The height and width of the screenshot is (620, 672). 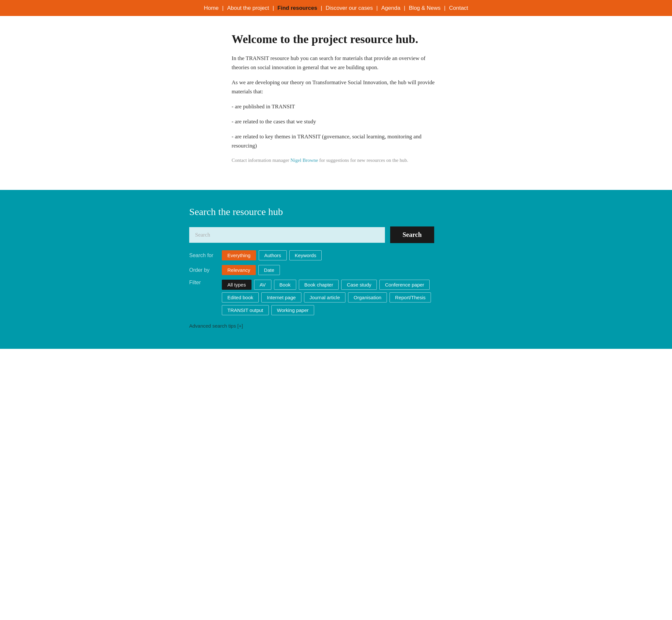 What do you see at coordinates (336, 235) in the screenshot?
I see `search-row: Search` at bounding box center [336, 235].